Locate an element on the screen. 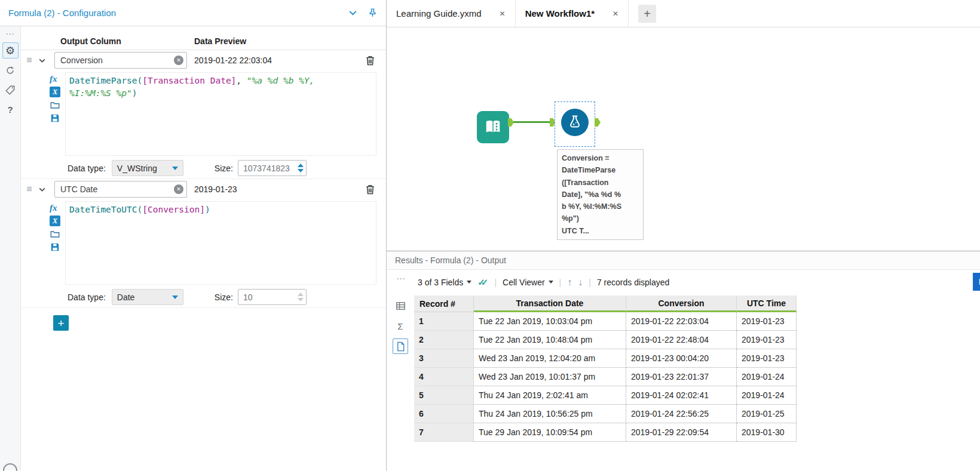 The height and width of the screenshot is (471, 980). add-column-button: + is located at coordinates (61, 323).